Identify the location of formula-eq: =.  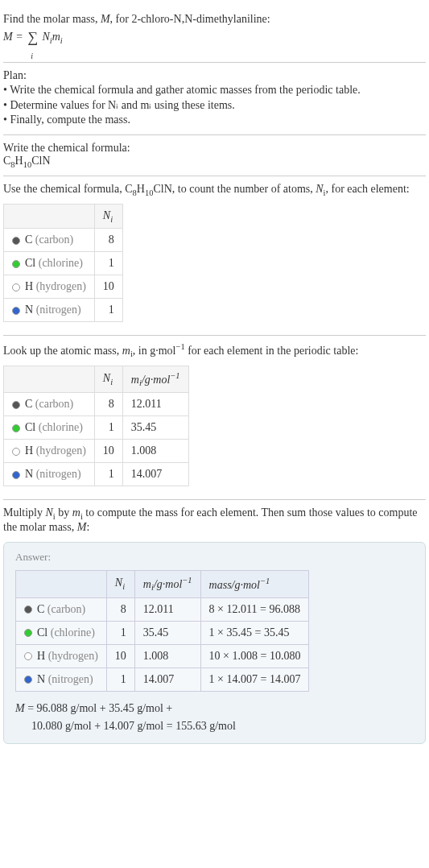
(19, 37).